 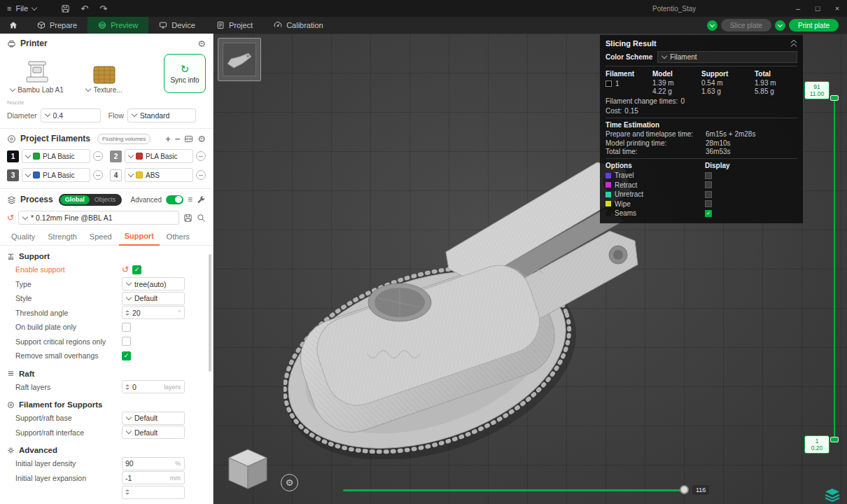 I want to click on unretract-display-checkbox, so click(x=708, y=195).